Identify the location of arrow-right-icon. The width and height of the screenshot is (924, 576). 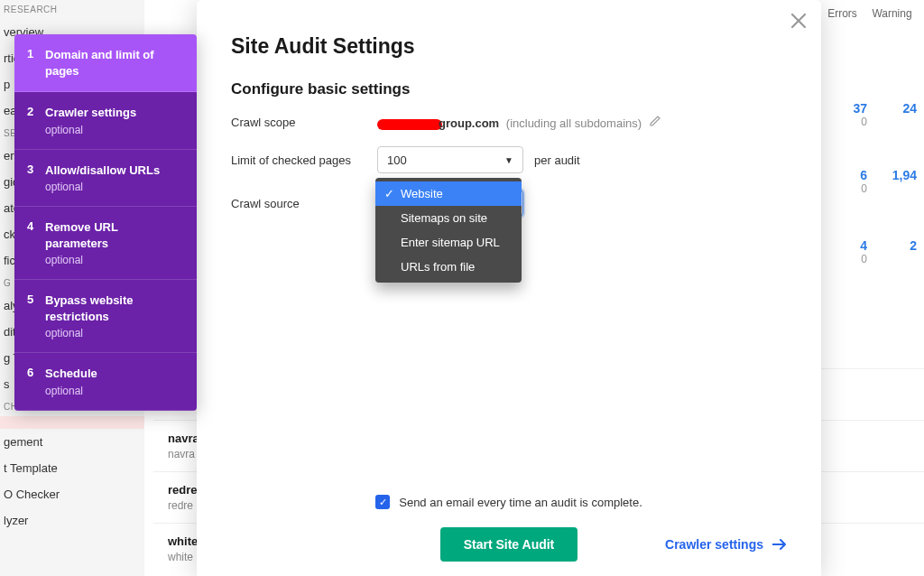
(780, 544).